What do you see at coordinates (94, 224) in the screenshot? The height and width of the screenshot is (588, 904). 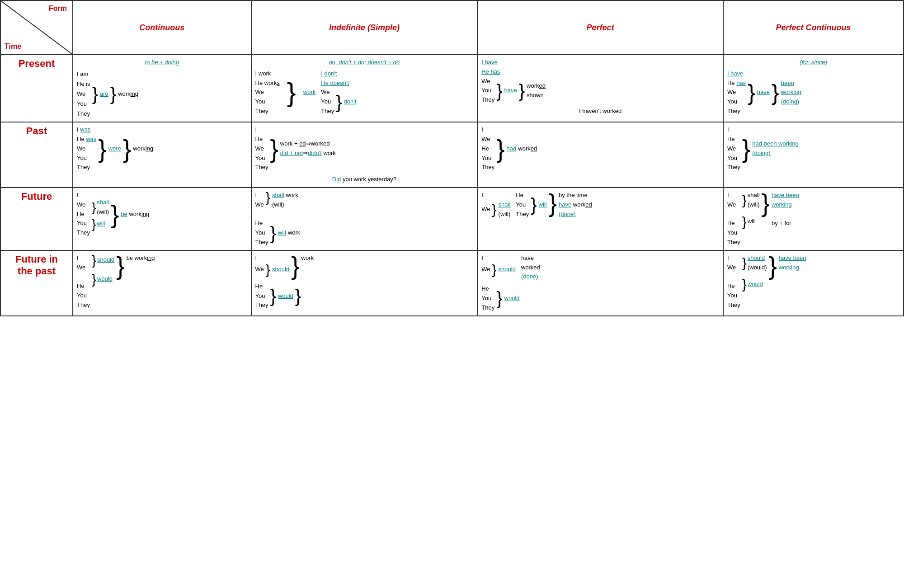 I see `future-cont-brace2: }` at bounding box center [94, 224].